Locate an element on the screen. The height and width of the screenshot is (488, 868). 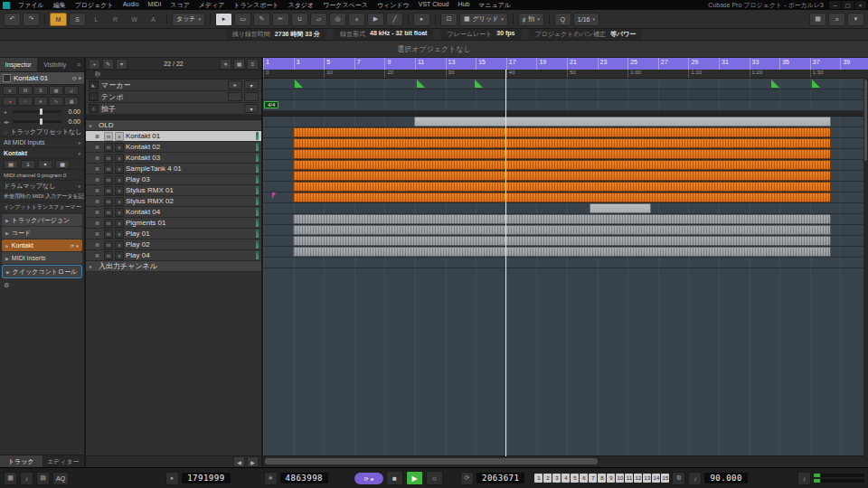
menu-item: トランスポート is located at coordinates (256, 5).